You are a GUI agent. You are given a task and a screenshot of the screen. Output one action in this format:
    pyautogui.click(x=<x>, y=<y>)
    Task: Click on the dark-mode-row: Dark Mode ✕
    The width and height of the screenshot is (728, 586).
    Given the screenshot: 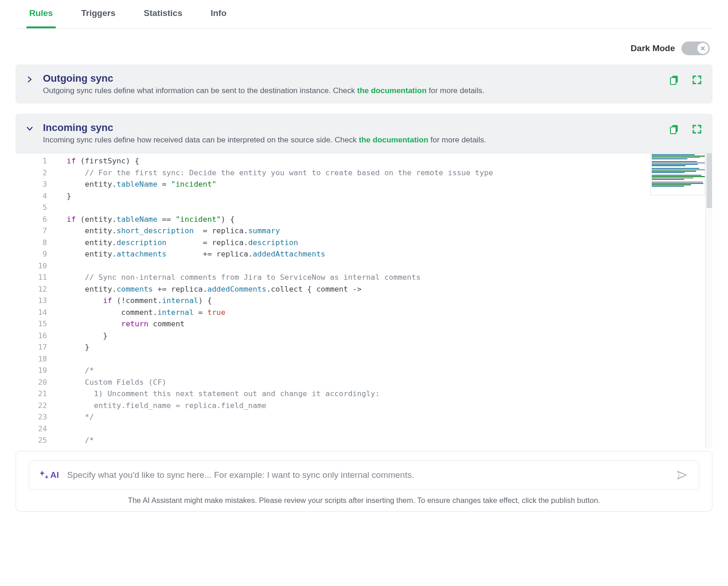 What is the action you would take?
    pyautogui.click(x=364, y=47)
    